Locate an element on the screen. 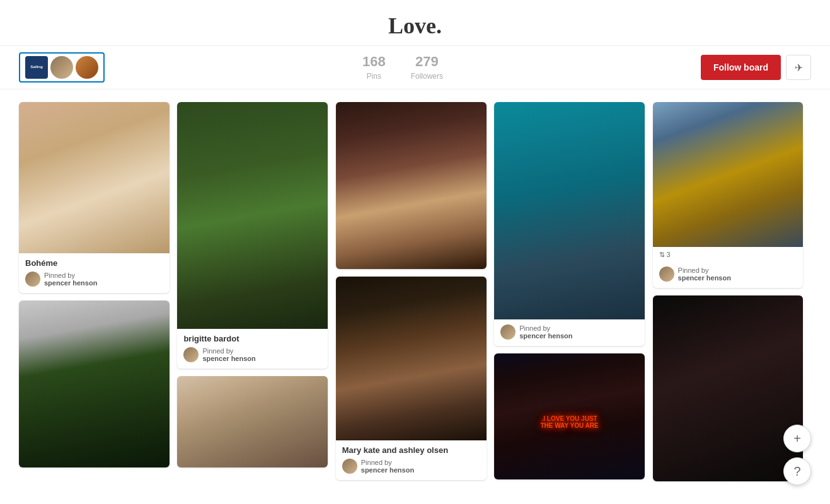 Image resolution: width=830 pixels, height=504 pixels. pin-title: Bohéme is located at coordinates (95, 263).